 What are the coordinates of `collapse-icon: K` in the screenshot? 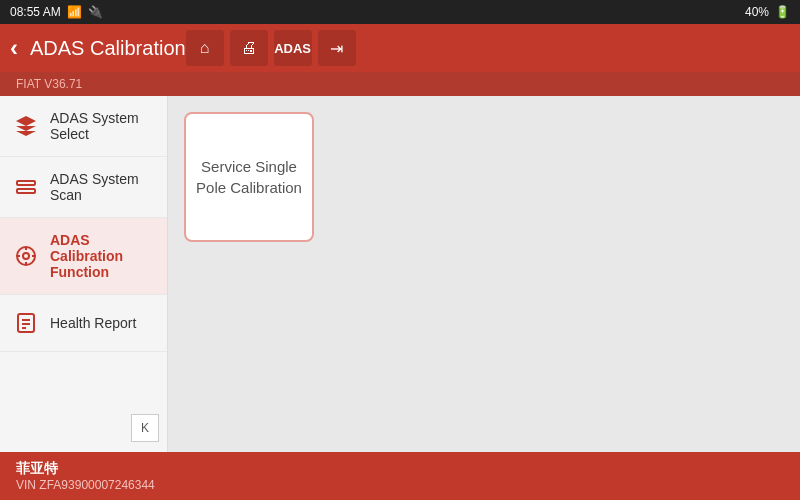 It's located at (145, 428).